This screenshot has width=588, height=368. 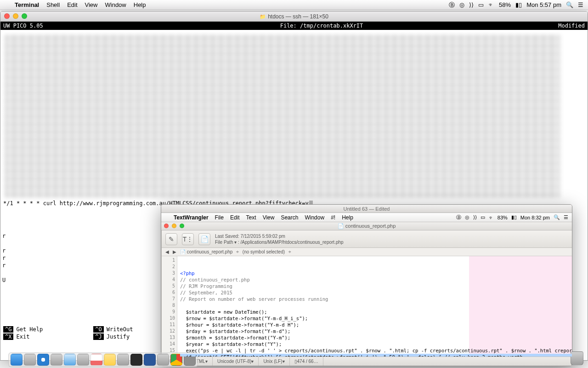 I want to click on window-title: htdocs — ssh — 181×50, so click(x=298, y=17).